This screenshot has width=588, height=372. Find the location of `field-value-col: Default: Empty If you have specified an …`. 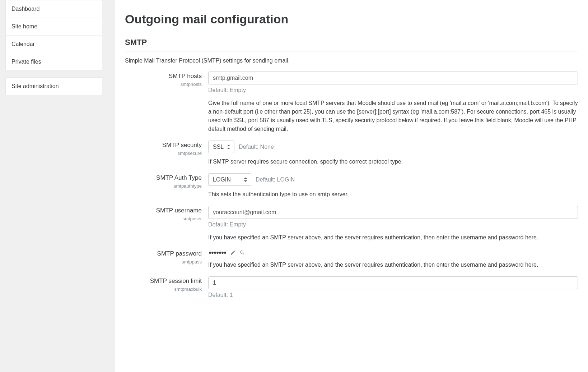

field-value-col: Default: Empty If you have specified an … is located at coordinates (393, 224).